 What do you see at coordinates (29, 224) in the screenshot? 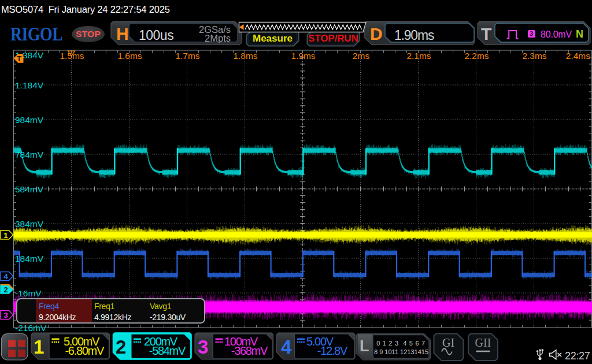
I see `svg-text: 384mV` at bounding box center [29, 224].